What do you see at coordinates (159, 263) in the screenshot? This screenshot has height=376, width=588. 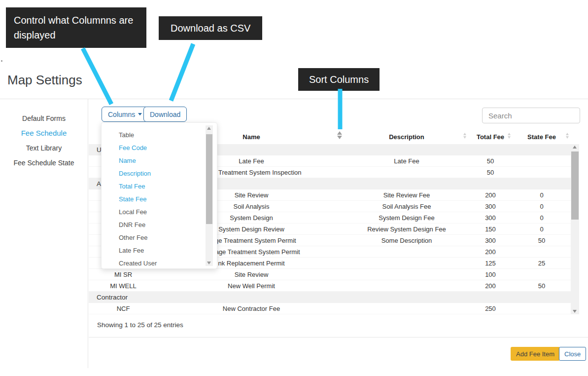 I see `menu-item-created-user: Created User` at bounding box center [159, 263].